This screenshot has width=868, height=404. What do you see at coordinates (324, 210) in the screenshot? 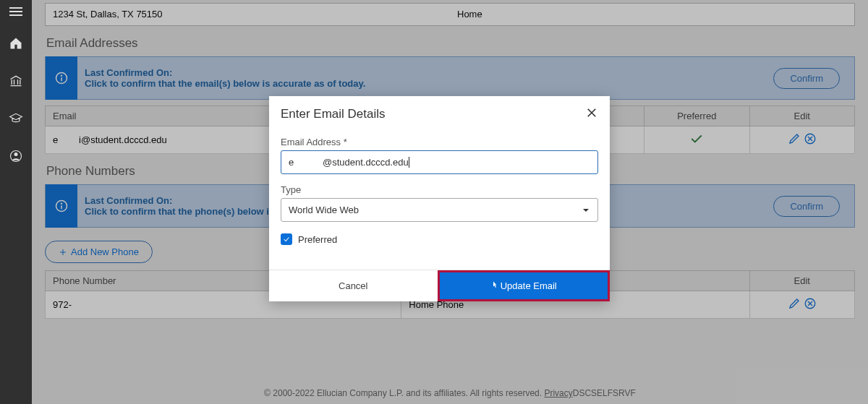
I see `type-value: World Wide Web` at bounding box center [324, 210].